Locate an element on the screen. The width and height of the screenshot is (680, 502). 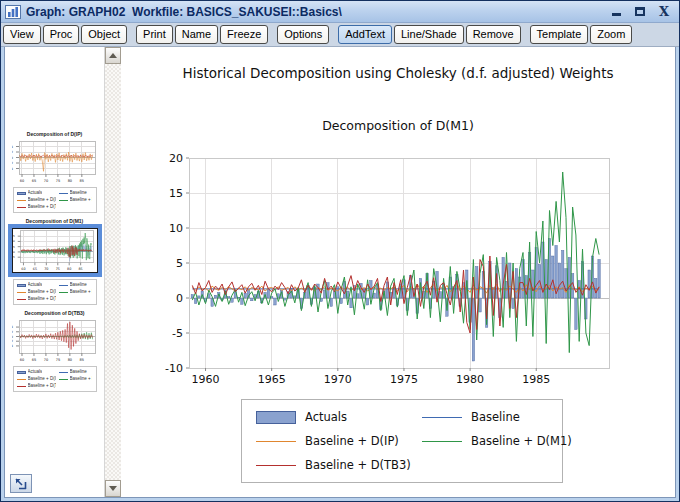
thumbnail-legend-label: Baseline + D(M1) is located at coordinates (82, 200).